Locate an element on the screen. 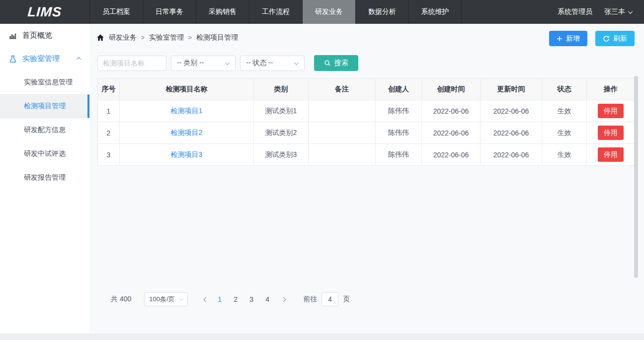 The image size is (644, 340). next-page-button is located at coordinates (283, 299).